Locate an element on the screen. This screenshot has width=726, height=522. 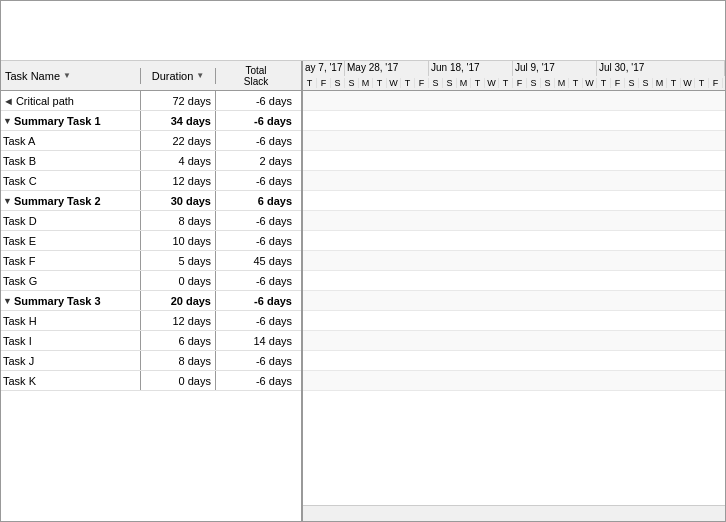
day-9: F is located at coordinates (422, 83).